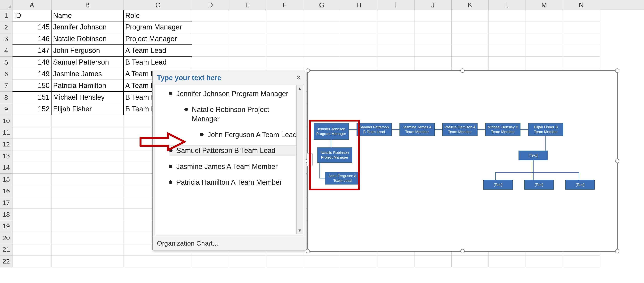 This screenshot has height=283, width=644. I want to click on org-node: Michael Hensley B Team Member, so click(503, 129).